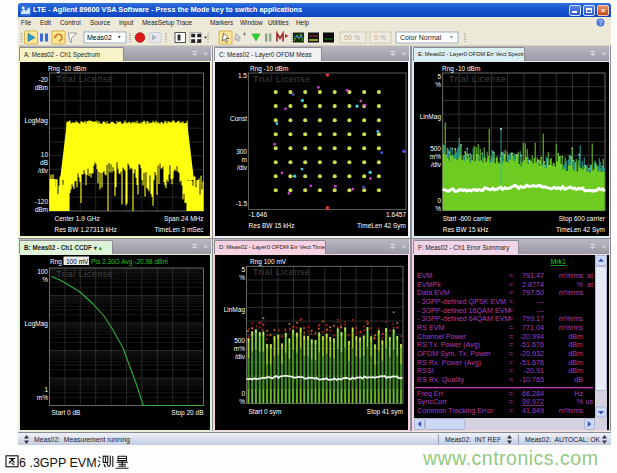 The width and height of the screenshot is (617, 473). What do you see at coordinates (430, 394) in the screenshot?
I see `svg-text: Freq Err` at bounding box center [430, 394].